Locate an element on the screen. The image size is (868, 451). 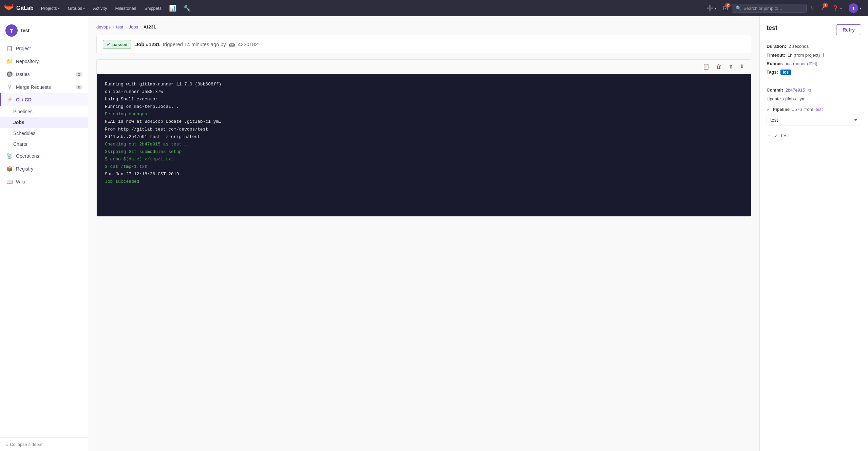
avatar: T is located at coordinates (853, 8).